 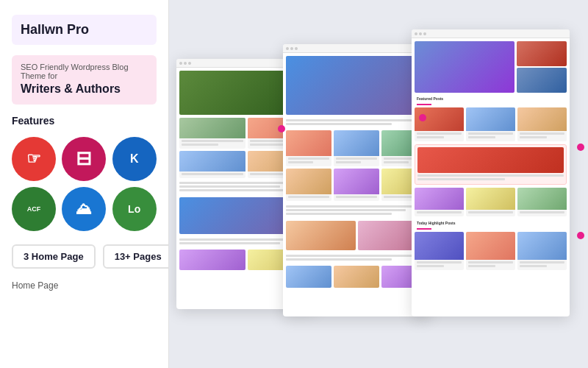 I want to click on product-title: Hallwn Pro, so click(x=84, y=29).